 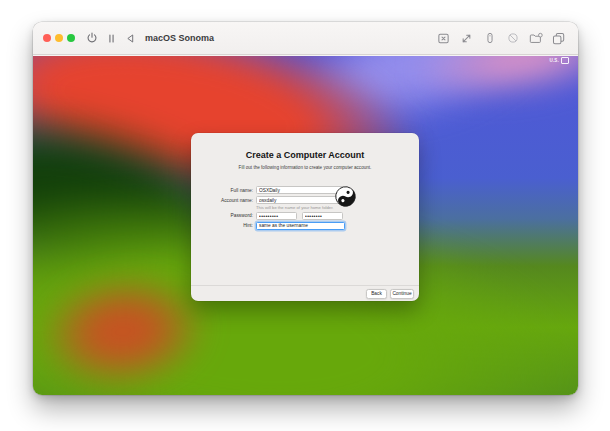 What do you see at coordinates (300, 190) in the screenshot?
I see `full-name-input` at bounding box center [300, 190].